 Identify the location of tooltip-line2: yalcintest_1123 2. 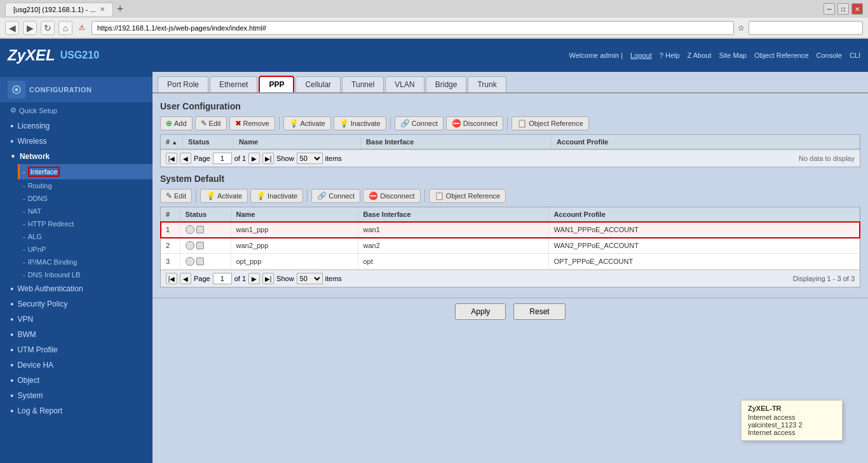
(792, 425).